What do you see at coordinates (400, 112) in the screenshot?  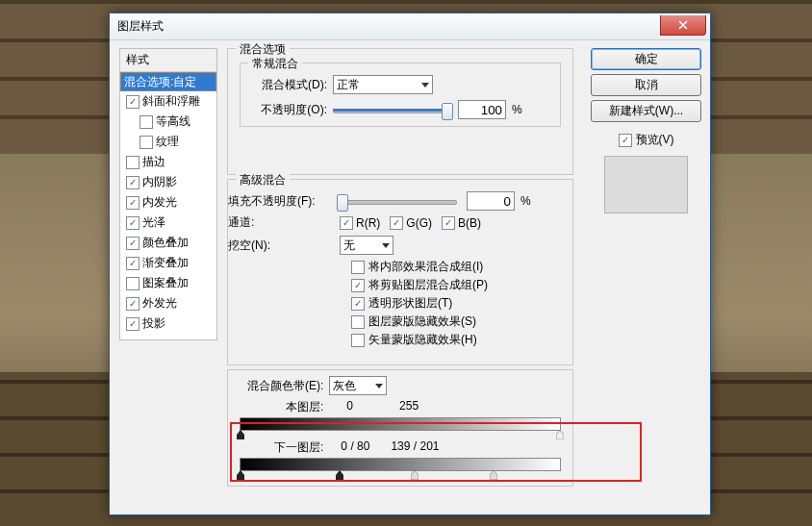 I see `blending-options-group: 混合选项 常规混合 混合模式(D): 正常 不透明度(O): %` at bounding box center [400, 112].